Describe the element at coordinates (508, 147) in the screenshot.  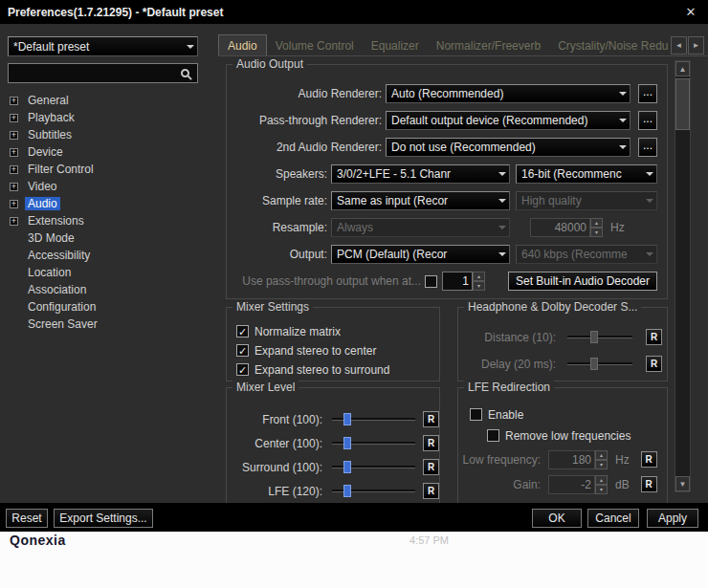
I see `second-audio-renderer-select: Do not use (Recommended)` at that location.